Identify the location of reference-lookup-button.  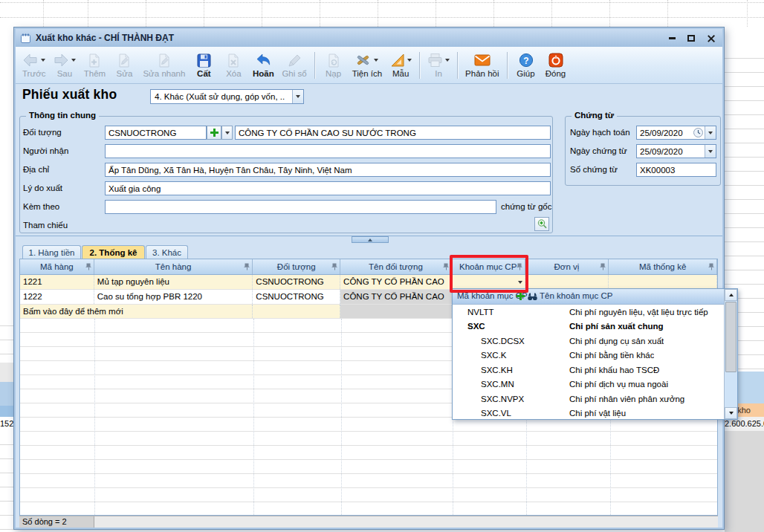
(542, 224).